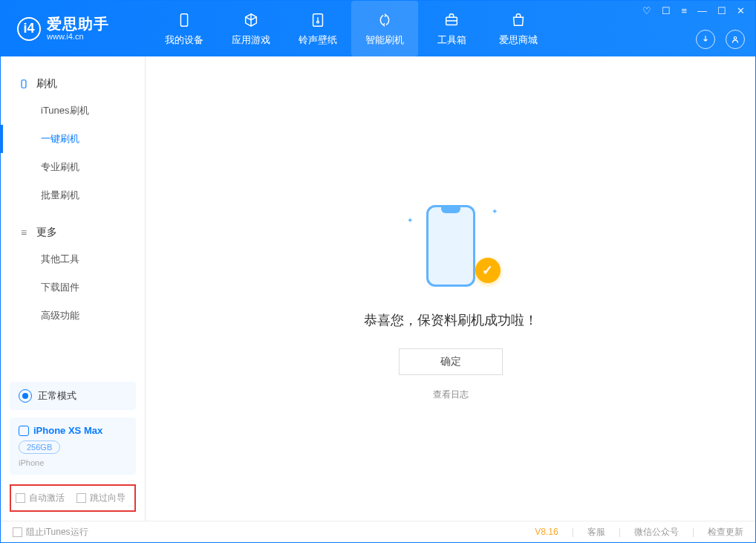 This screenshot has width=756, height=543. What do you see at coordinates (385, 28) in the screenshot?
I see `nav-smart-flash: 智能刷机` at bounding box center [385, 28].